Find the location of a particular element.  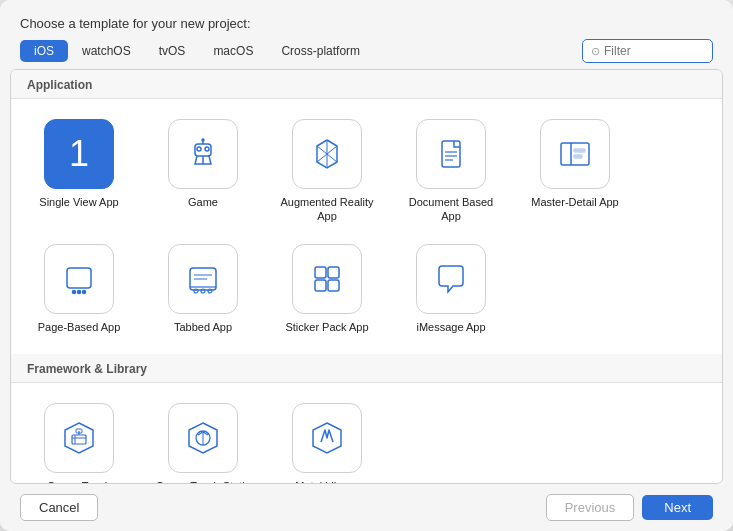

dialog-prompt: Choose a template for your new project: is located at coordinates (366, 20).